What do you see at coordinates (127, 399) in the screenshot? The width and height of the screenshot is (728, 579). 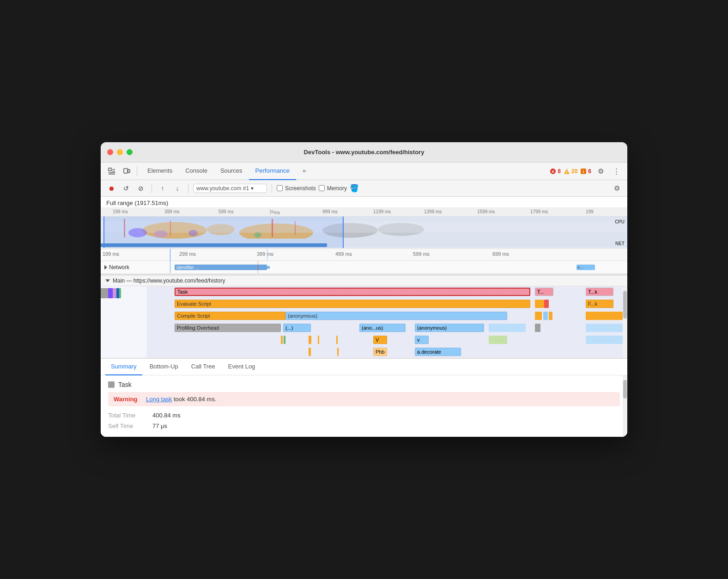 I see `warning-label: Warning` at bounding box center [127, 399].